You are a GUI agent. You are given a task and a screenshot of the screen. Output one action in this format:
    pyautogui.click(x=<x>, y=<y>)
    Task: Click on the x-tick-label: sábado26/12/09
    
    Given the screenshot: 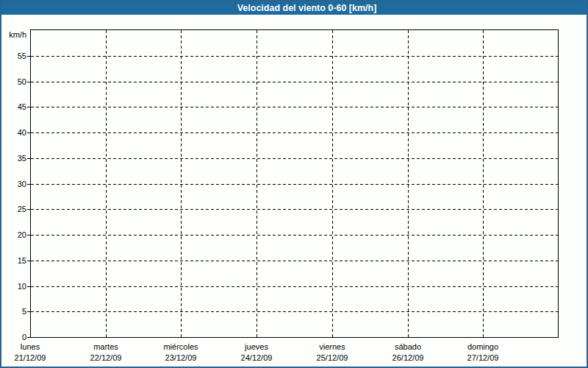 What is the action you would take?
    pyautogui.click(x=409, y=353)
    